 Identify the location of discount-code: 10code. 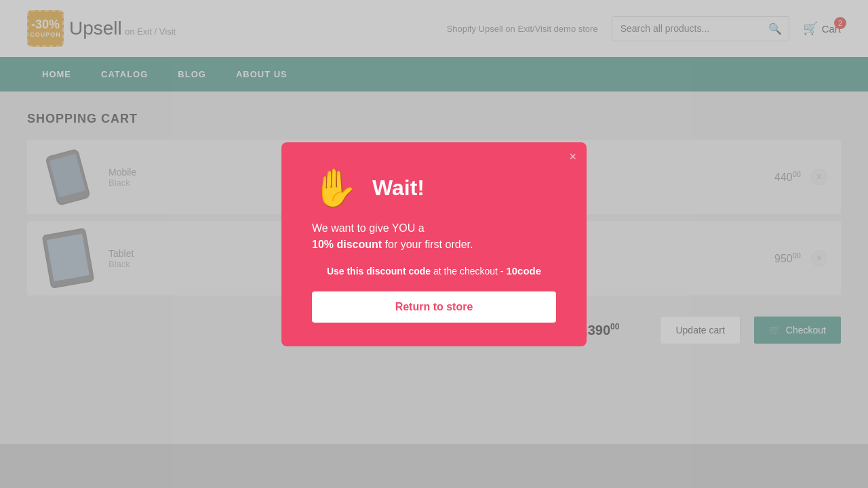
(524, 271).